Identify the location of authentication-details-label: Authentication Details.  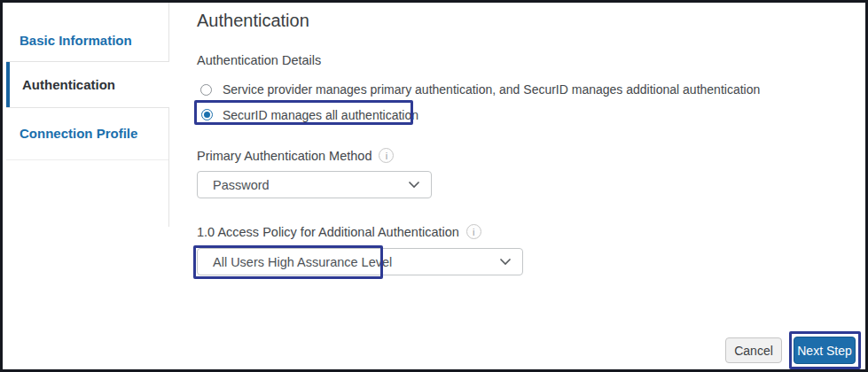
(259, 60).